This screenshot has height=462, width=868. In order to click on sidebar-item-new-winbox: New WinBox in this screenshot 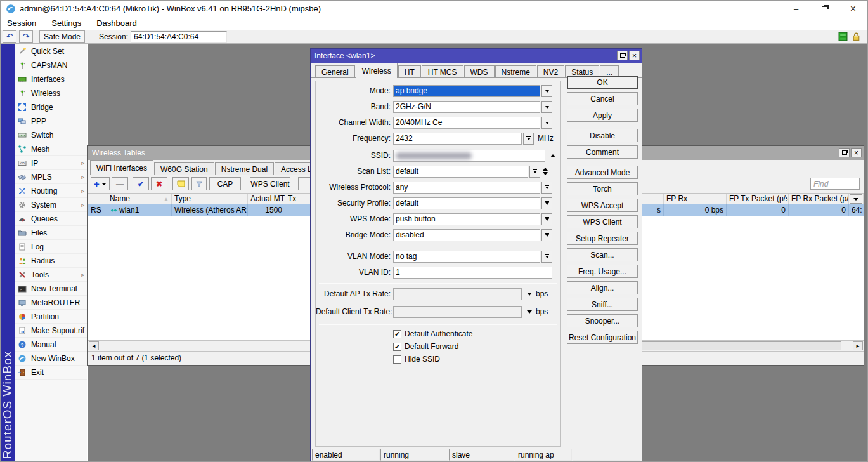, I will do `click(51, 359)`.